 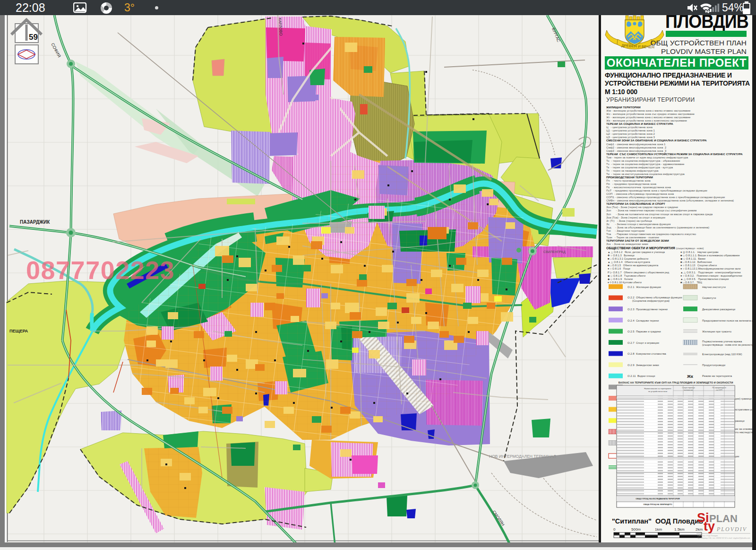 What do you see at coordinates (644, 332) in the screenshot?
I see `svg-text: О.2.5 Паркове и градини` at bounding box center [644, 332].